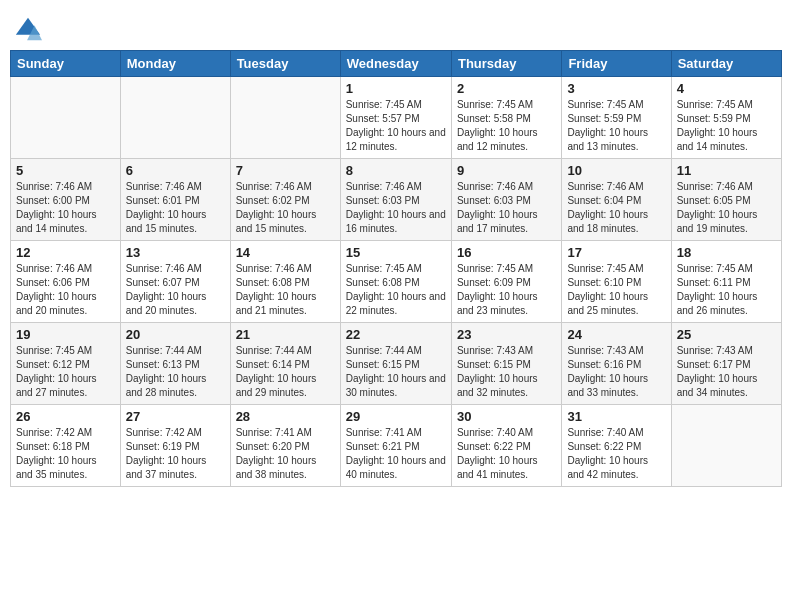 This screenshot has height=612, width=792. I want to click on weekday-header-friday: Friday, so click(616, 64).